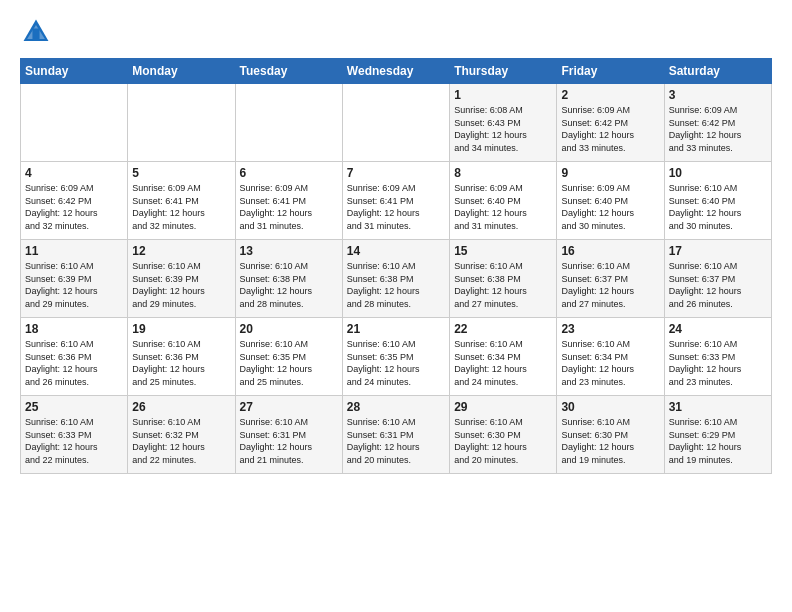  What do you see at coordinates (396, 279) in the screenshot?
I see `week-row-2: 11Sunrise: 6:10 AM Sunset: 6:39 PM Dayli…` at bounding box center [396, 279].